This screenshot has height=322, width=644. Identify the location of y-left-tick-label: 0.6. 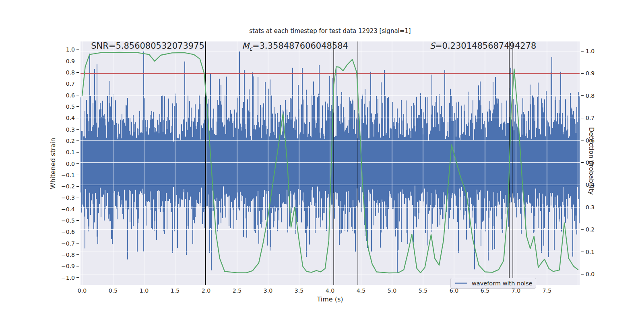
(70, 95).